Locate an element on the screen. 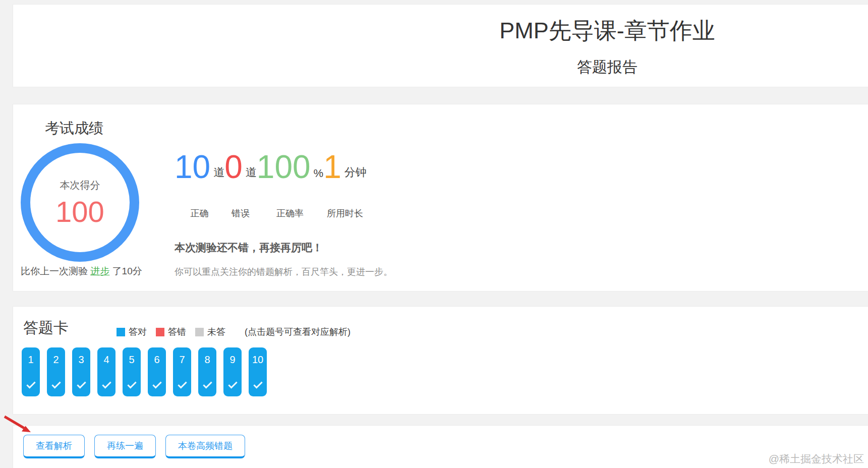  score-card-heading: 考试成绩 is located at coordinates (74, 129).